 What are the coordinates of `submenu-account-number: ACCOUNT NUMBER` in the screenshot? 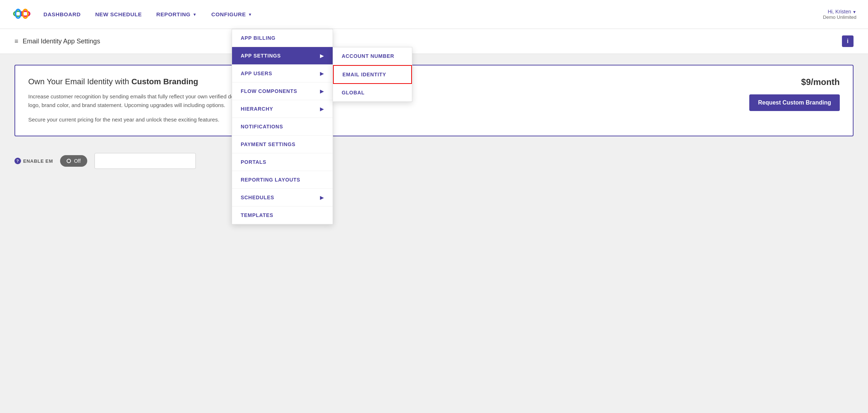 It's located at (372, 56).